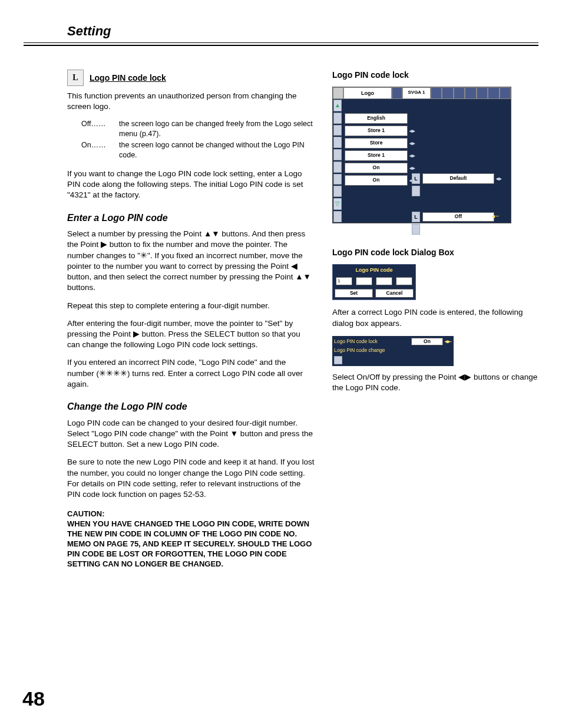 Image resolution: width=562 pixels, height=728 pixels. I want to click on page-number: 48, so click(34, 699).